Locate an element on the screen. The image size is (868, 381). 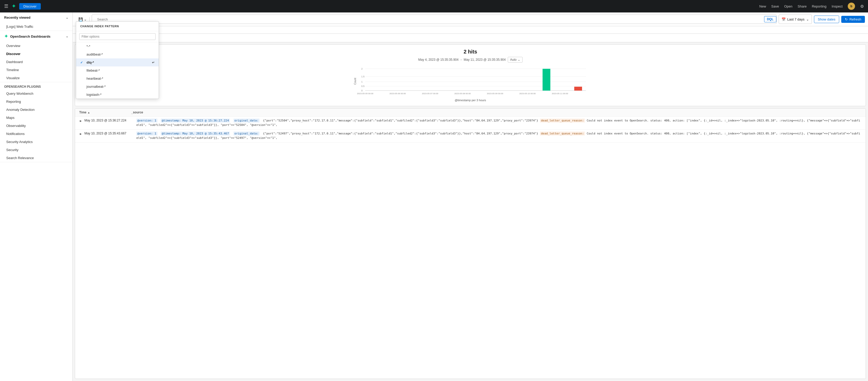
search-bar: DQL is located at coordinates (434, 19).